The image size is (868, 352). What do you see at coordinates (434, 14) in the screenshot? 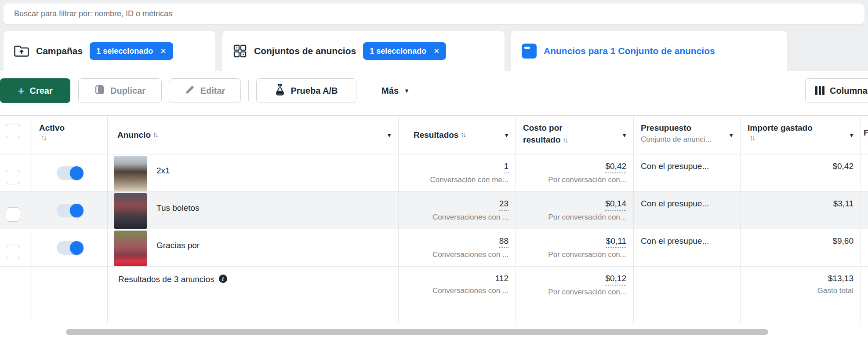
I see `filter-search-bar` at bounding box center [434, 14].